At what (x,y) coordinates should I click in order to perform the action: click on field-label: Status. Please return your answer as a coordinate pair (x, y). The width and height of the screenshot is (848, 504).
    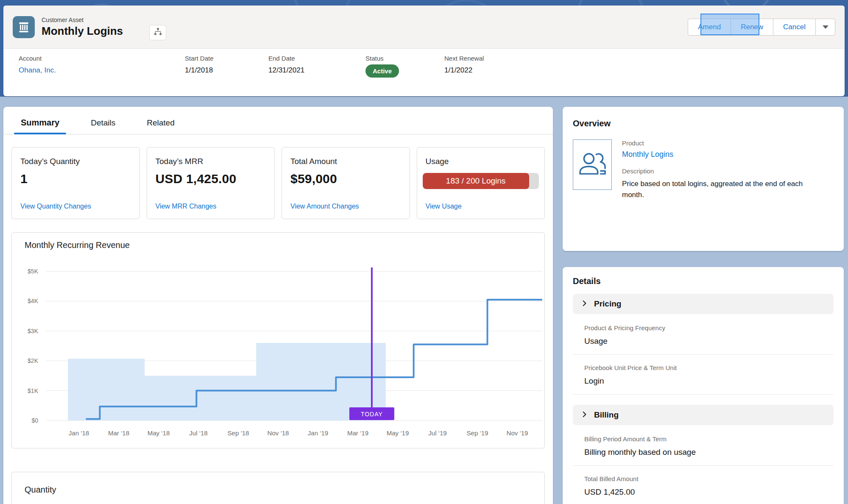
    Looking at the image, I should click on (382, 58).